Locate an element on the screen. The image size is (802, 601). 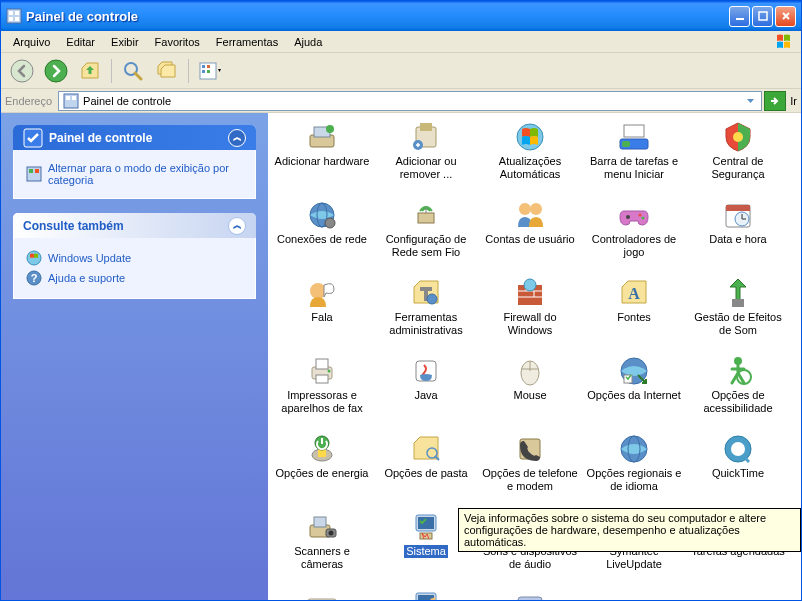
cp-item-taskbar: Barra de tarefas e menu Iniciar is located at coordinates (634, 156).